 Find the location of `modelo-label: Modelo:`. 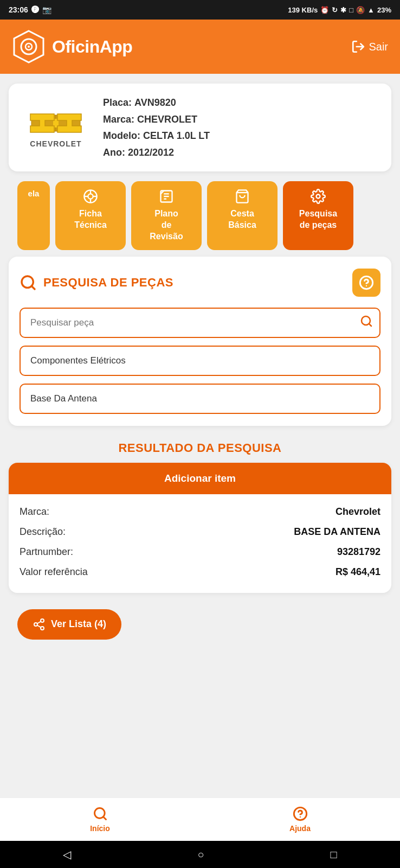

modelo-label: Modelo: is located at coordinates (121, 136).